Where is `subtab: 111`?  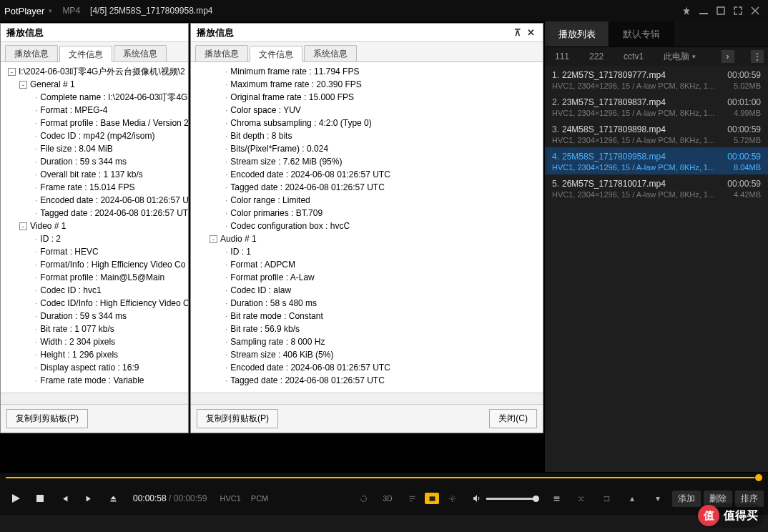
subtab: 111 is located at coordinates (562, 56).